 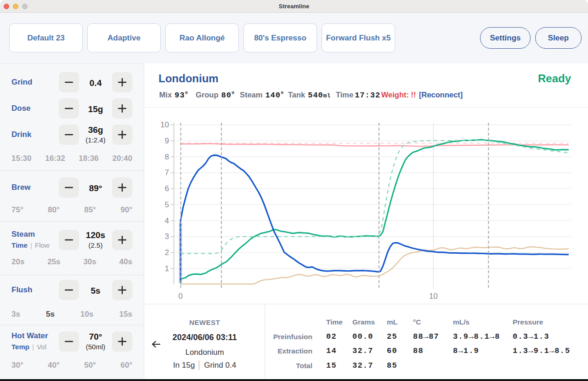 What do you see at coordinates (167, 205) in the screenshot?
I see `svg-text: 5` at bounding box center [167, 205].